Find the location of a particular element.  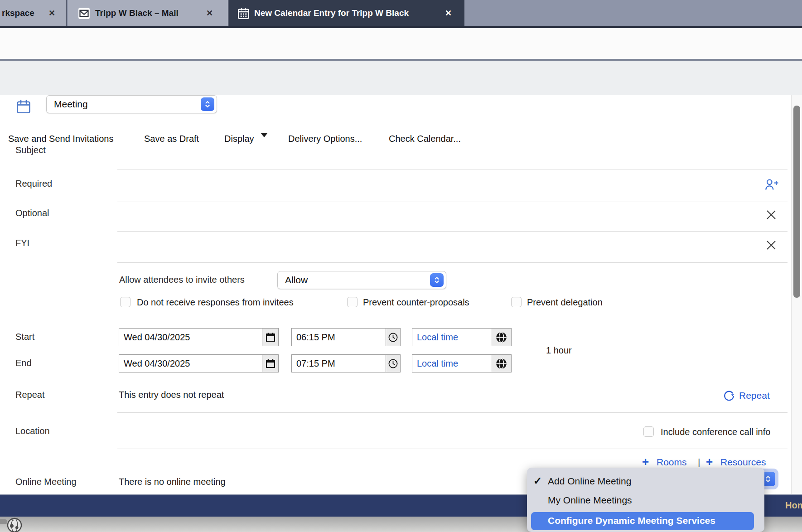

start-time-value: 06:15 PM is located at coordinates (339, 337).